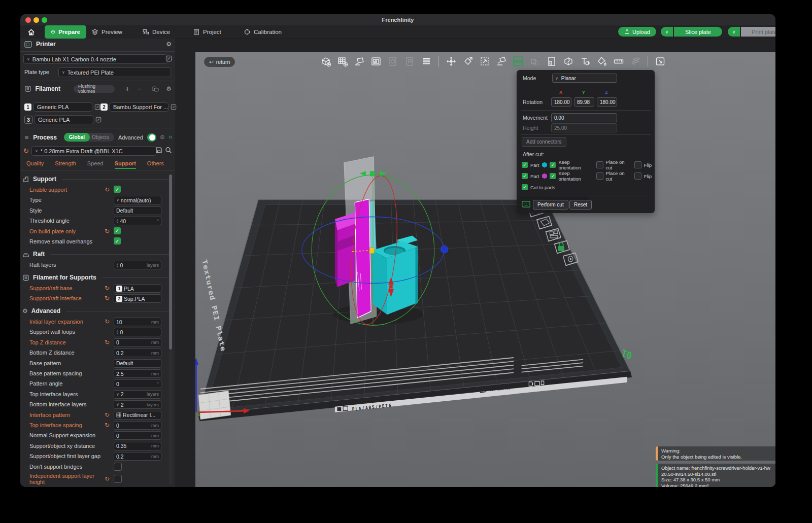 The width and height of the screenshot is (812, 523). What do you see at coordinates (138, 200) in the screenshot?
I see `type-select: ∨normal(auto)` at bounding box center [138, 200].